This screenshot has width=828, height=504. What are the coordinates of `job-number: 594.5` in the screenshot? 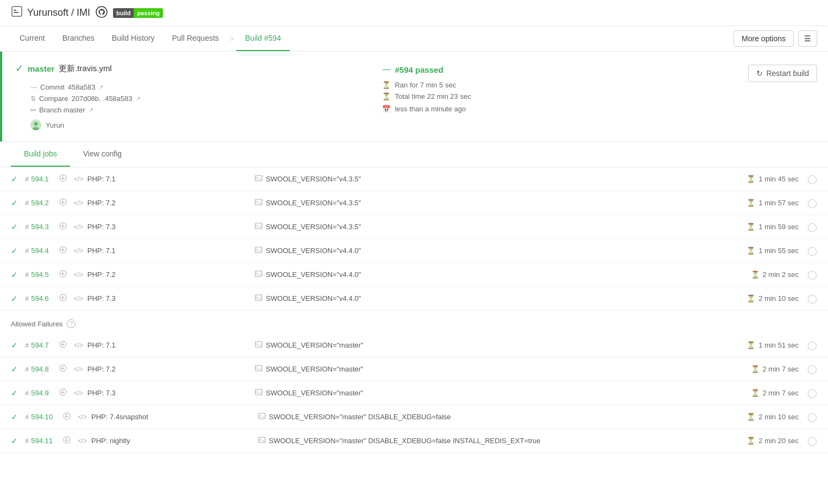 It's located at (40, 275).